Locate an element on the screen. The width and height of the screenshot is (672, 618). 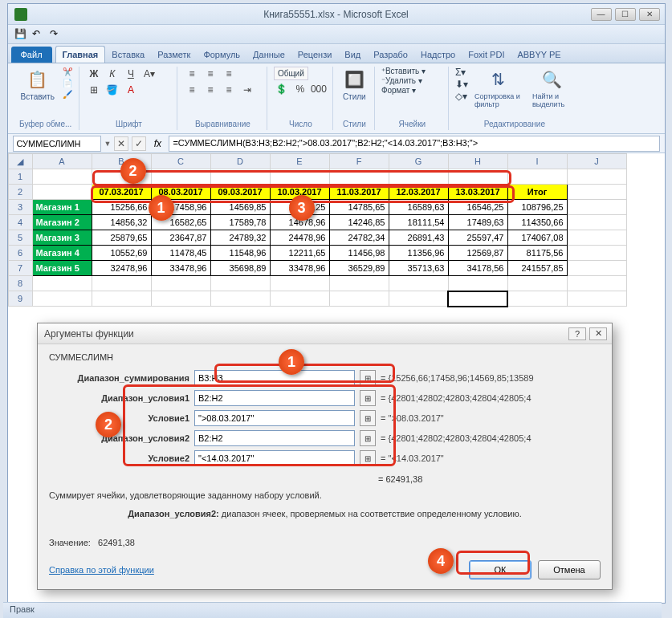
store-name-cell: Магазин 4 is located at coordinates (62, 254).